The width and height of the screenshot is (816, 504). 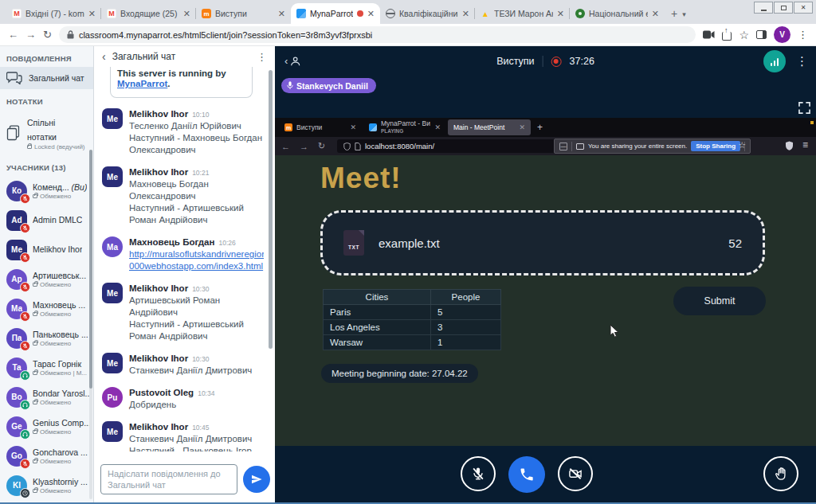 I want to click on unmute-microphone-button, so click(x=478, y=474).